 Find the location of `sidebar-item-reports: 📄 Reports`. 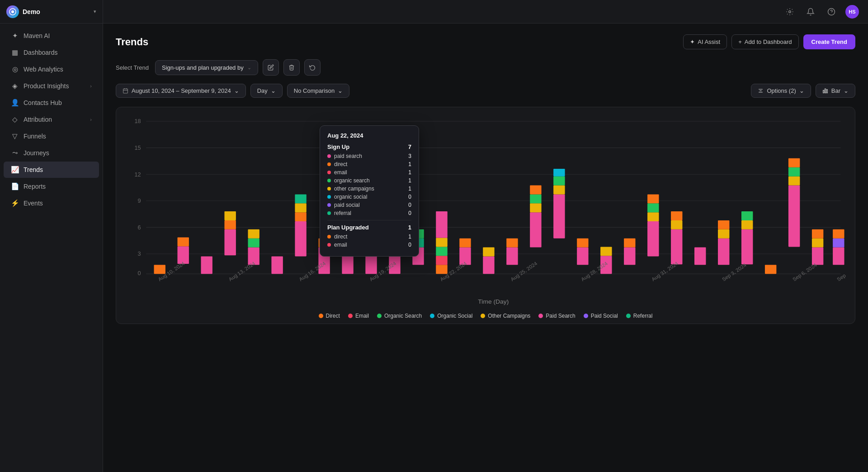

sidebar-item-reports: 📄 Reports is located at coordinates (52, 186).